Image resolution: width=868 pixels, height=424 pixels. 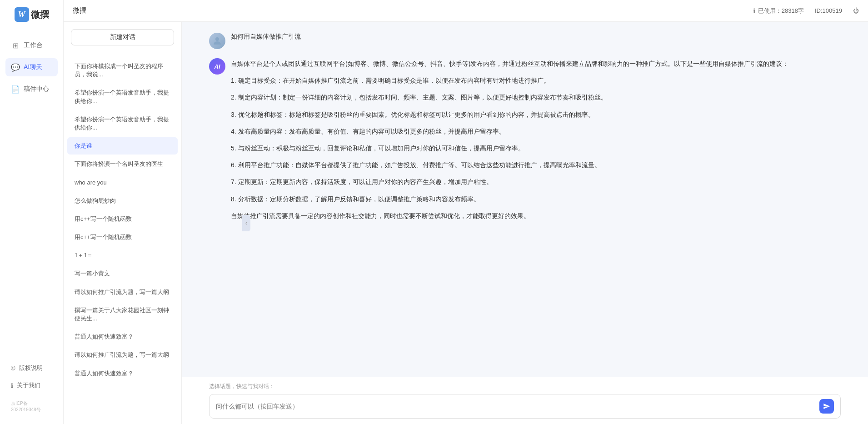 What do you see at coordinates (536, 97) in the screenshot?
I see `ai-point-2: 2. 制定内容计划：制定一份详细的内容计划，包括发布时间、频率、主题、文案、图片…` at bounding box center [536, 97].